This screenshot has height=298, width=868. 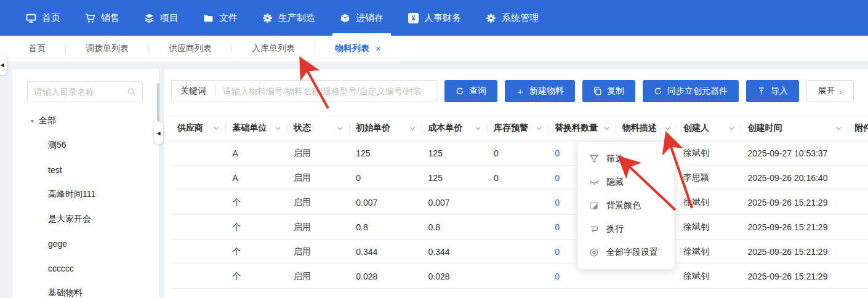 What do you see at coordinates (31, 18) in the screenshot?
I see `monitor-icon` at bounding box center [31, 18].